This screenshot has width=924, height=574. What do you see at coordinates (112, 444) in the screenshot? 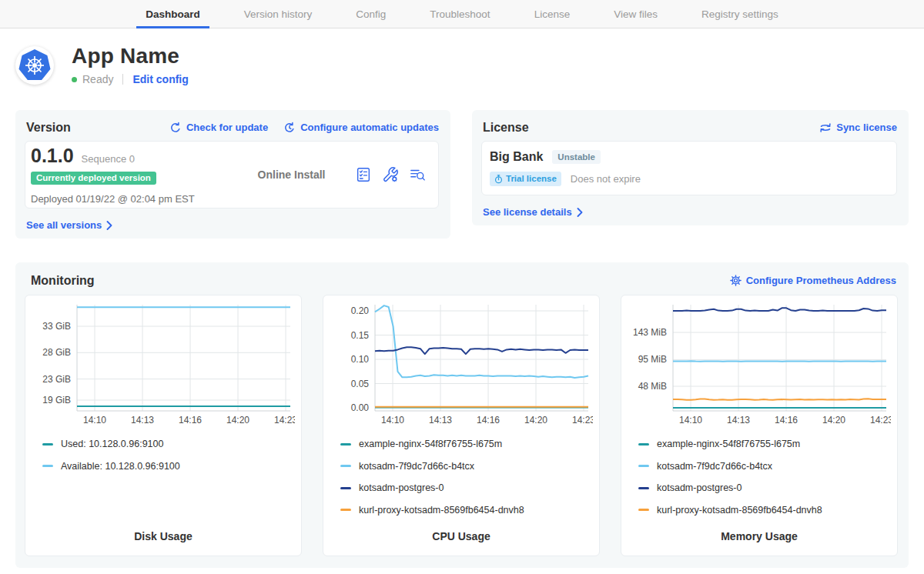
I see `legend-label: Used: 10.128.0.96:9100` at bounding box center [112, 444].